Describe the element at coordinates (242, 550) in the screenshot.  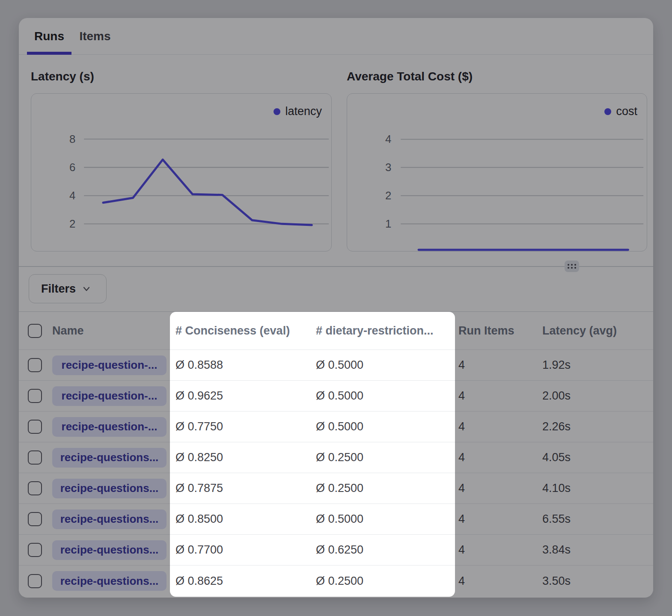
I see `conciseness-score: Ø 0.7700` at that location.